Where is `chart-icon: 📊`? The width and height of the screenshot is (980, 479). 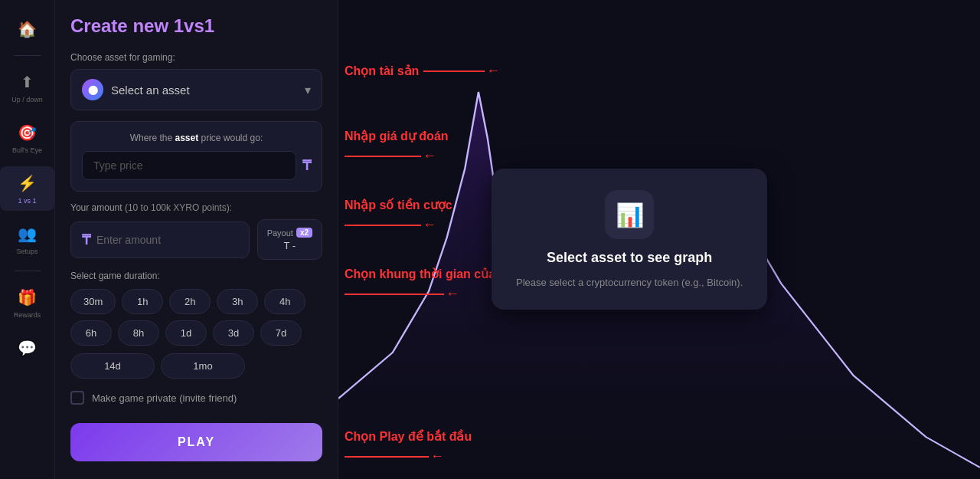 chart-icon: 📊 is located at coordinates (629, 215).